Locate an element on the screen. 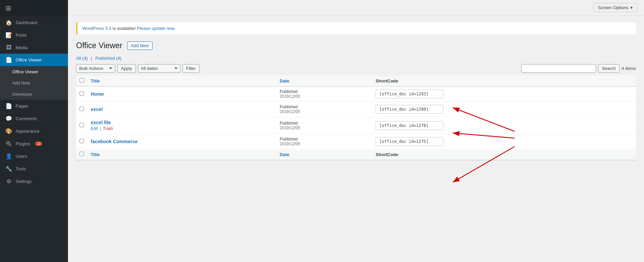 This screenshot has height=262, width=644. sidebar-item-comments: 💬 Comments is located at coordinates (34, 119).